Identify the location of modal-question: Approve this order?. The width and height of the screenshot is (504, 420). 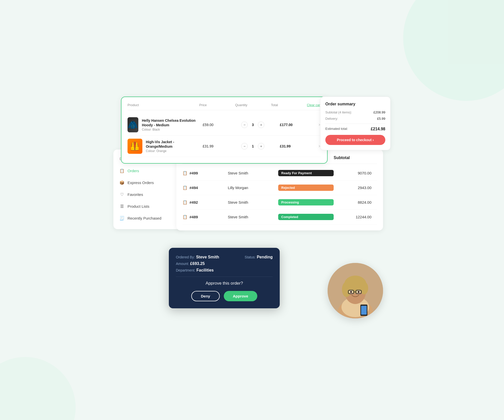
(224, 283).